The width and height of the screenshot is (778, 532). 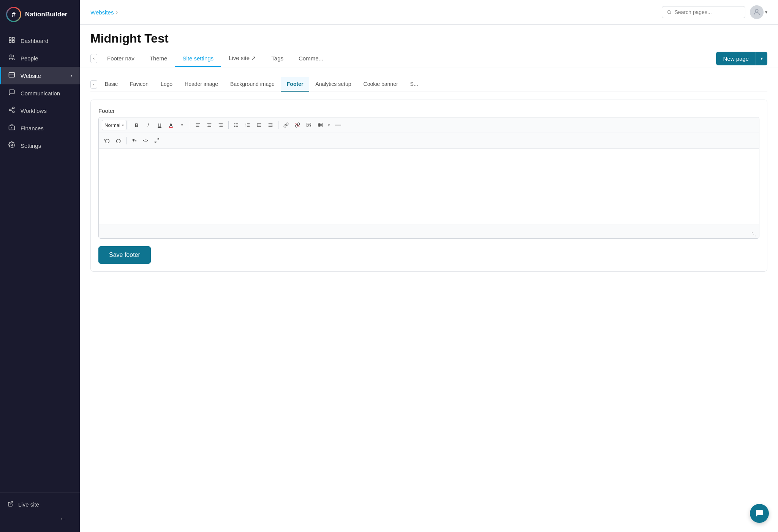 I want to click on sidebar-item-finances: Finances, so click(x=40, y=128).